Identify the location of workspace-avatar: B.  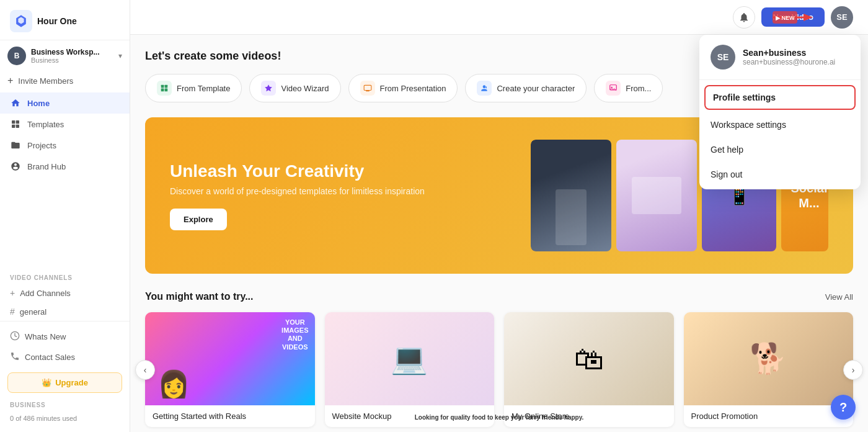
(17, 56).